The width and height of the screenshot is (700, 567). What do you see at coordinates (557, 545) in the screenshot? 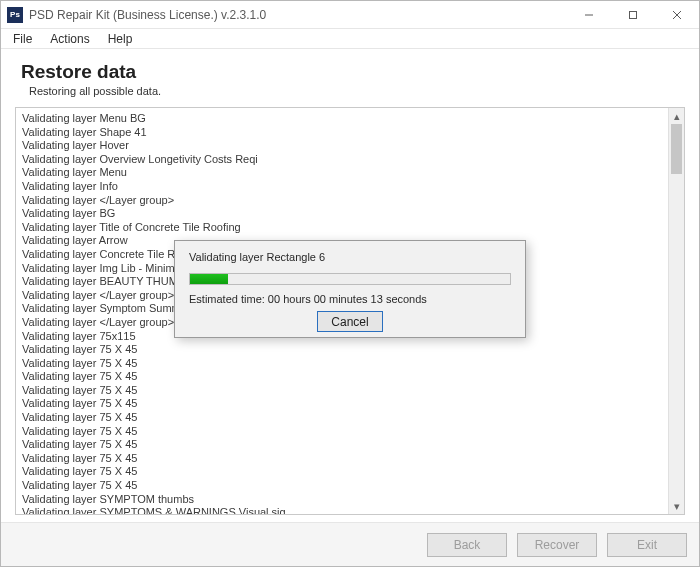
I see `recover-button: Recover` at bounding box center [557, 545].